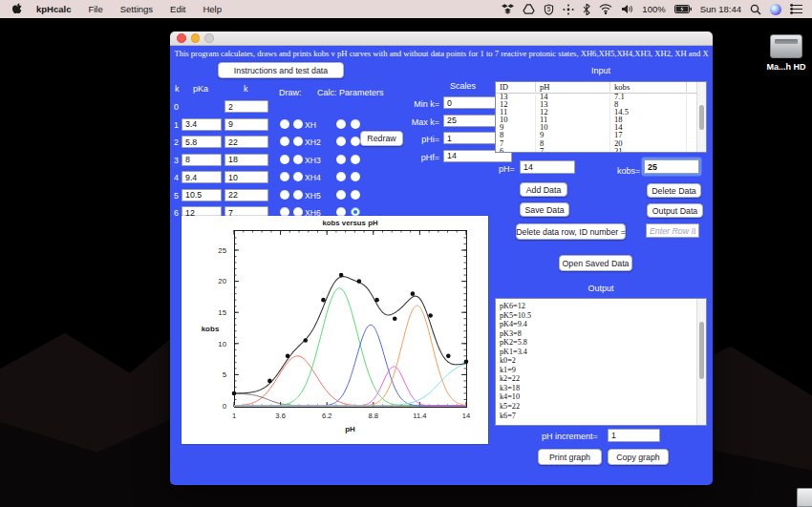 The height and width of the screenshot is (507, 812). What do you see at coordinates (212, 10) in the screenshot?
I see `menu-item-help: Help` at bounding box center [212, 10].